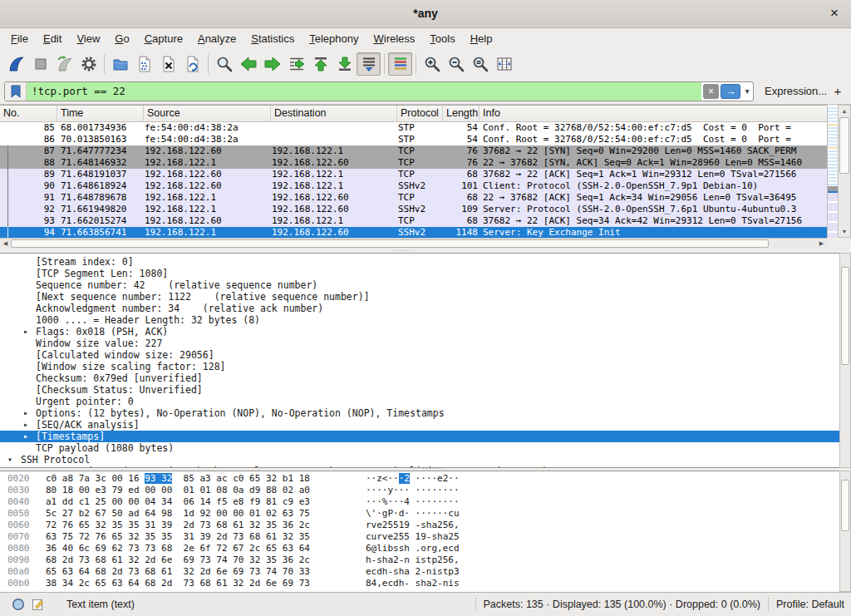 The image size is (851, 616). Describe the element at coordinates (420, 460) in the screenshot. I see `detail-line: SSH Protocol` at that location.